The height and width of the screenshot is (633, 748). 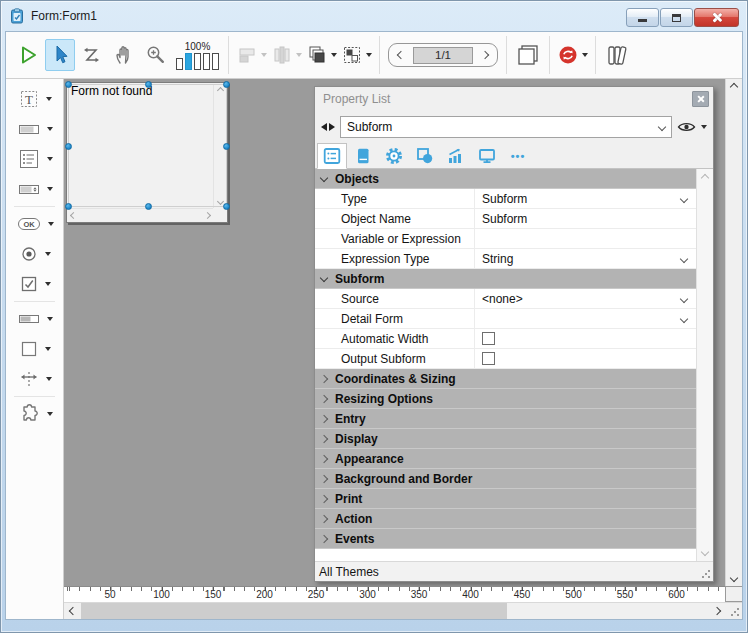 What do you see at coordinates (324, 127) in the screenshot?
I see `previous-object-button` at bounding box center [324, 127].